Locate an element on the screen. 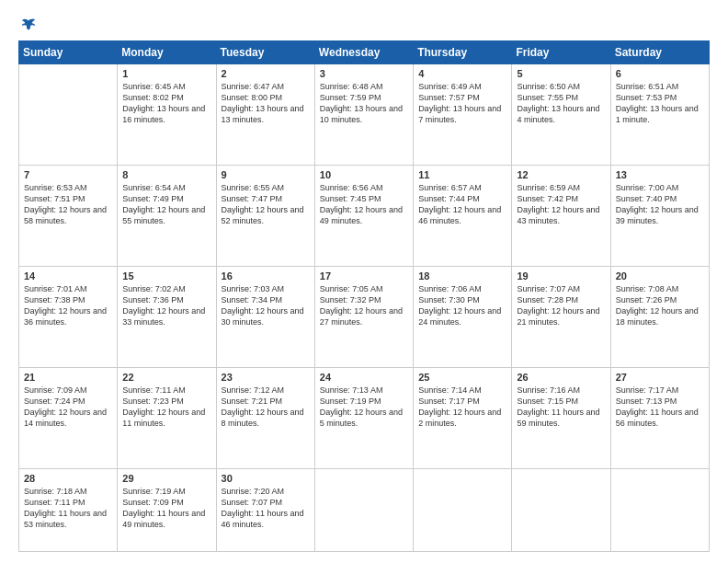  calendar-cell: 20Sunrise: 7:08 AM Sunset: 7:26 PM Dayli… is located at coordinates (660, 317).